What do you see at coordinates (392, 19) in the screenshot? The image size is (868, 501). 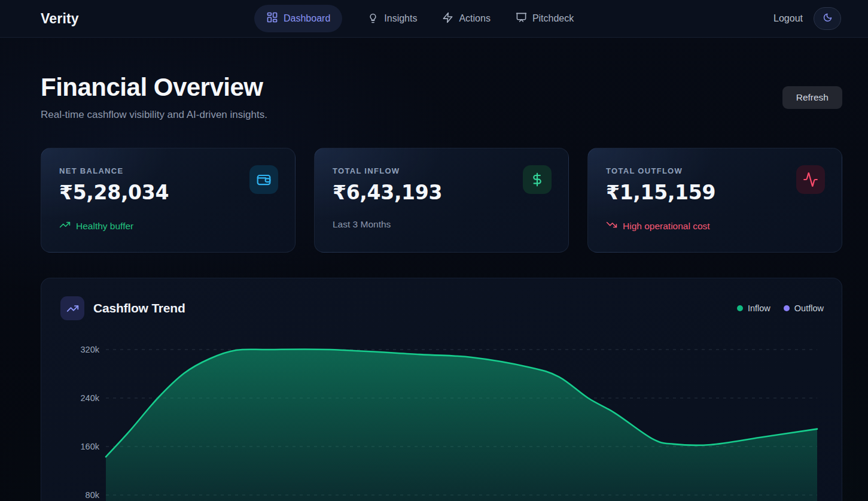 I see `nav-item-insights: Insights` at bounding box center [392, 19].